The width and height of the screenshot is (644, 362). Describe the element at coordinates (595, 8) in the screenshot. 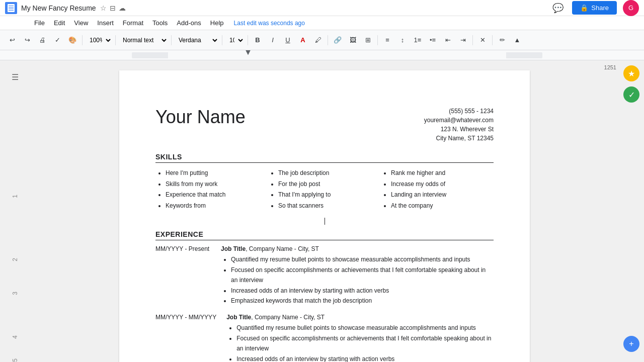

I see `header-right: 💬 🔒 Share G` at that location.